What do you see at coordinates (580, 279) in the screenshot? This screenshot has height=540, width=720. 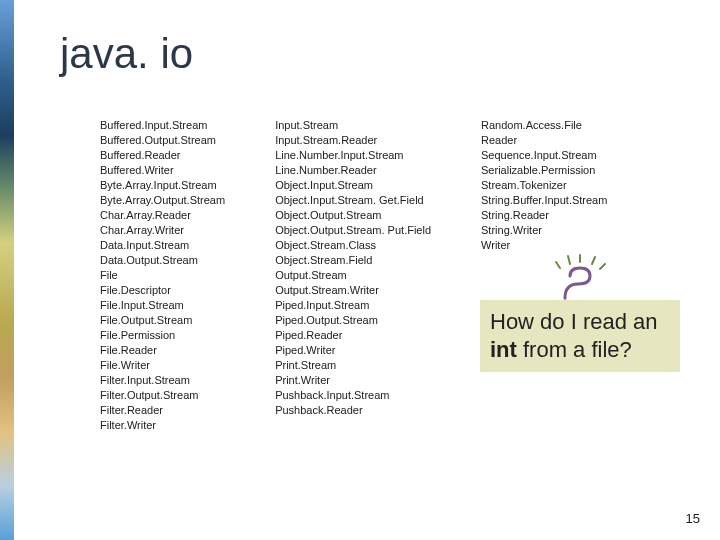 I see `confused-question-icon` at bounding box center [580, 279].